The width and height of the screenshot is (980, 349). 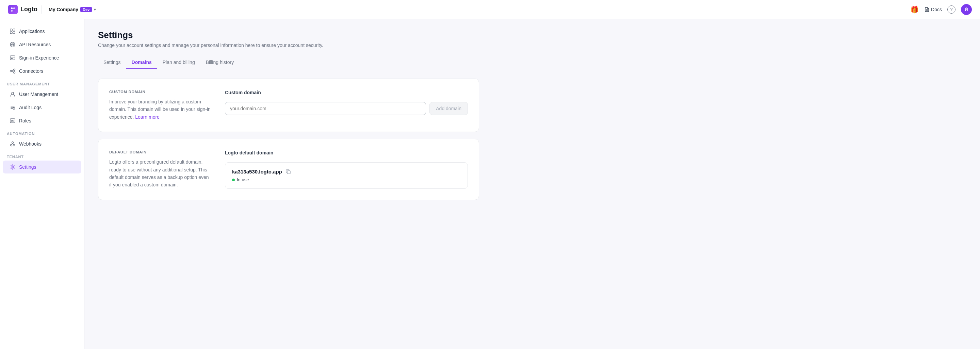 I want to click on custom-domain-desc: Improve your branding by utilizing a cus…, so click(x=160, y=109).